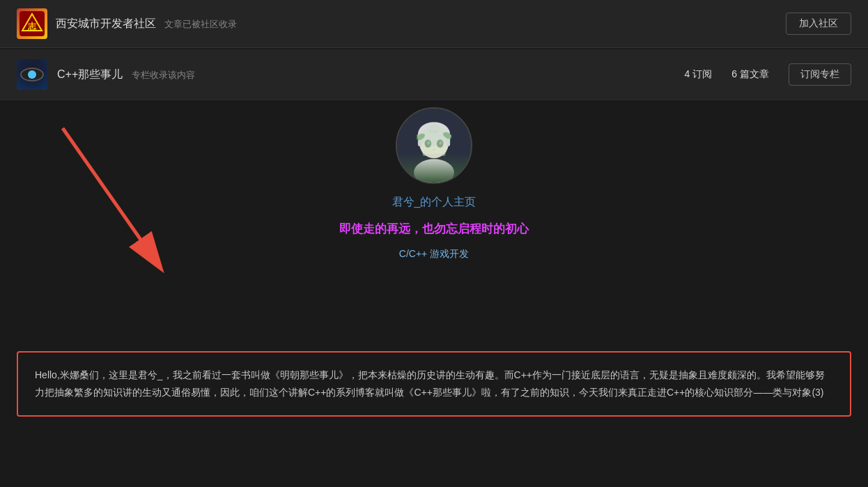 The image size is (868, 487). What do you see at coordinates (768, 75) in the screenshot?
I see `column-bar-right: 4订阅 6篇文章 订阅专栏` at bounding box center [768, 75].